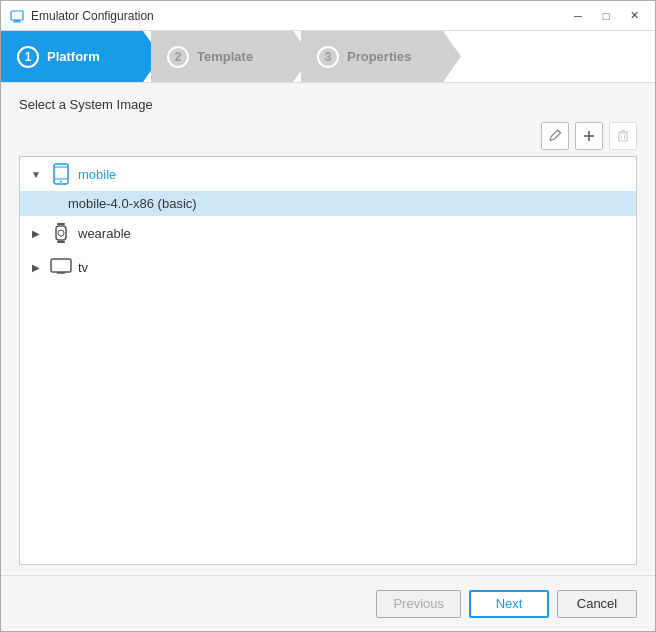 Image resolution: width=656 pixels, height=632 pixels. Describe the element at coordinates (61, 233) in the screenshot. I see `watch-icon` at that location.